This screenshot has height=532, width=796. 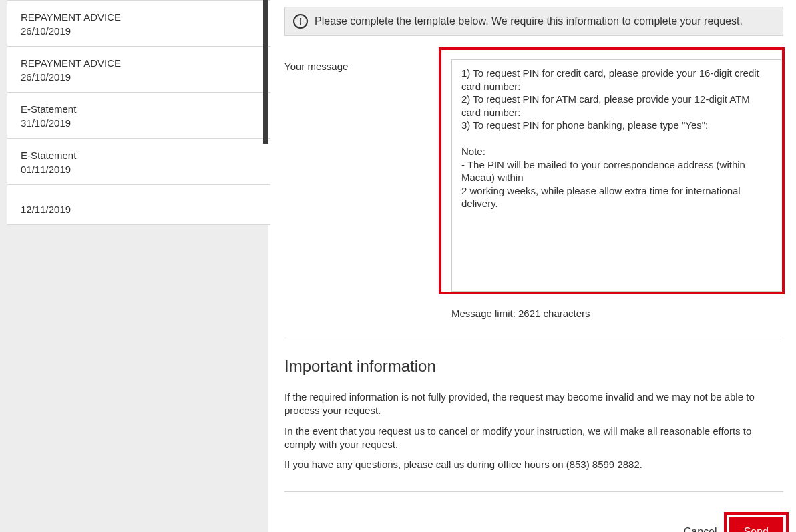 What do you see at coordinates (701, 529) in the screenshot?
I see `cancel-button: Cancel` at bounding box center [701, 529].